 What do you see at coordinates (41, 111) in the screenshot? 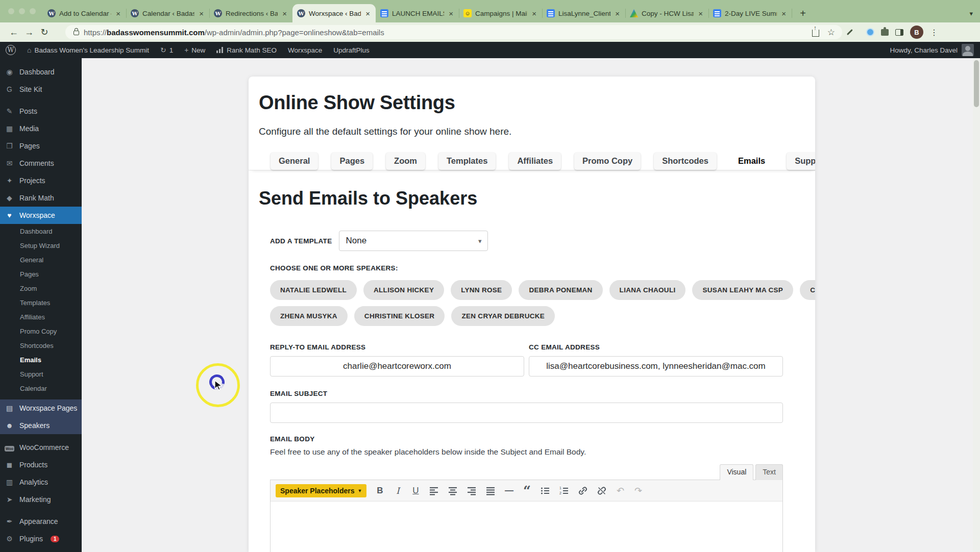
I see `sidebar-item-posts: ✎Posts` at bounding box center [41, 111].